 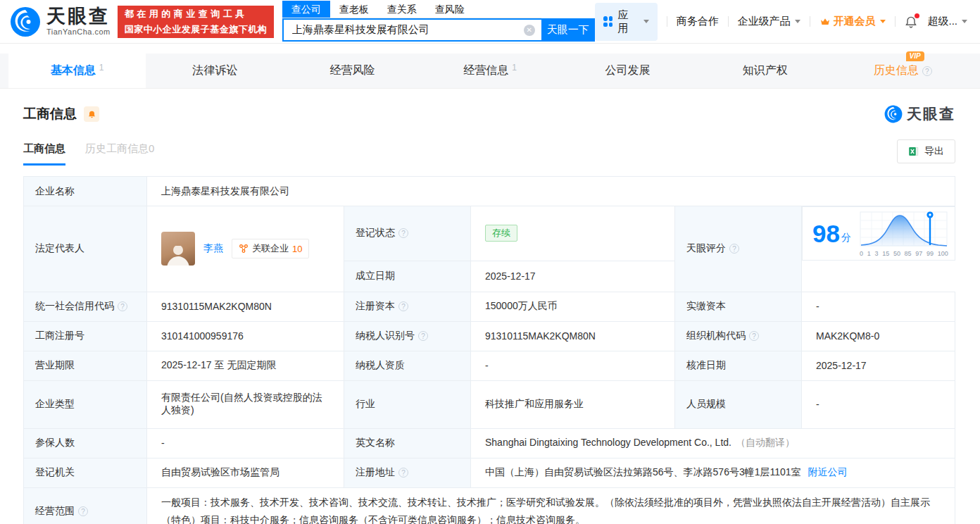 I want to click on field-value-reg-status: 存续, so click(x=573, y=234).